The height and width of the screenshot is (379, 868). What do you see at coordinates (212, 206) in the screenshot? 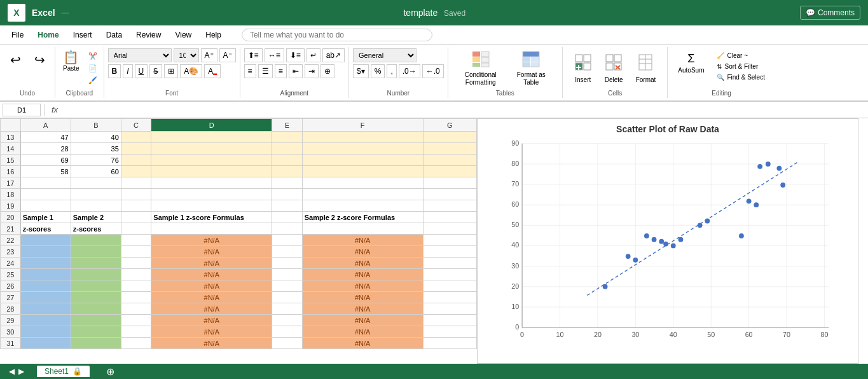
I see `cell-d19` at bounding box center [212, 206].